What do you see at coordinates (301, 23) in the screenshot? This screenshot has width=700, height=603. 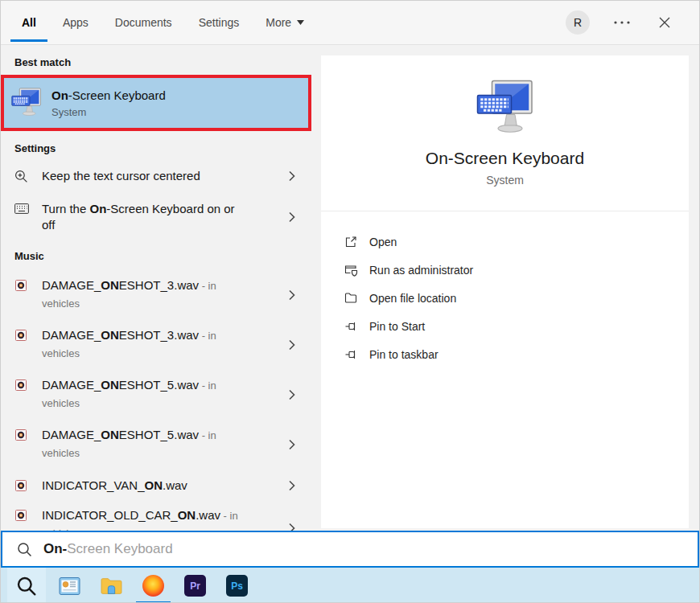 I see `dropdown-arrow-icon` at bounding box center [301, 23].